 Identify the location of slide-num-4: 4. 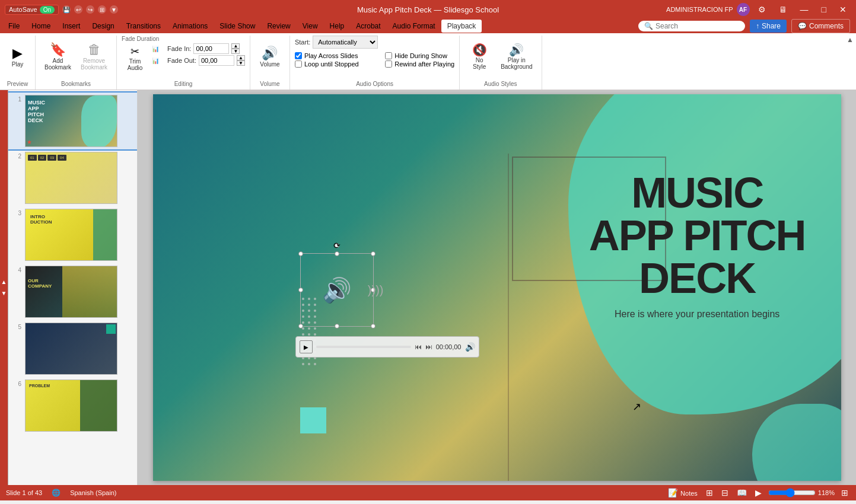
(17, 269).